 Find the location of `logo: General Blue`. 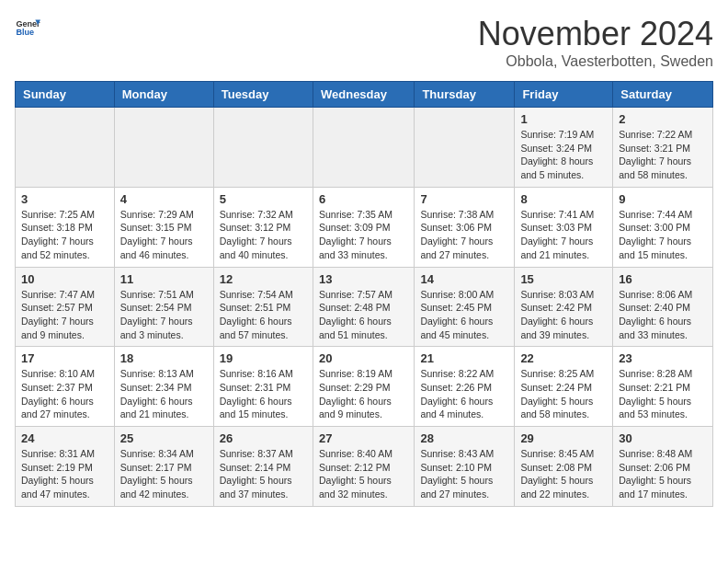

logo: General Blue is located at coordinates (28, 28).